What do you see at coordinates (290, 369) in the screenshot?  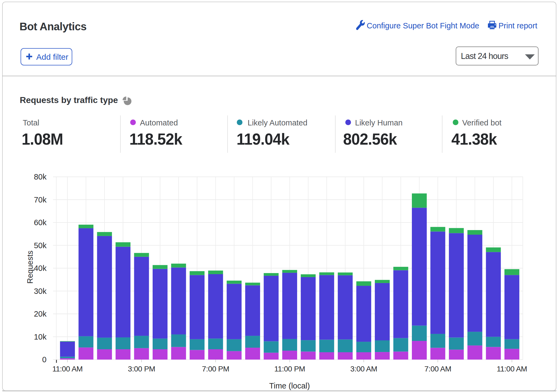 I see `svg-text: 11:00 PM` at bounding box center [290, 369].